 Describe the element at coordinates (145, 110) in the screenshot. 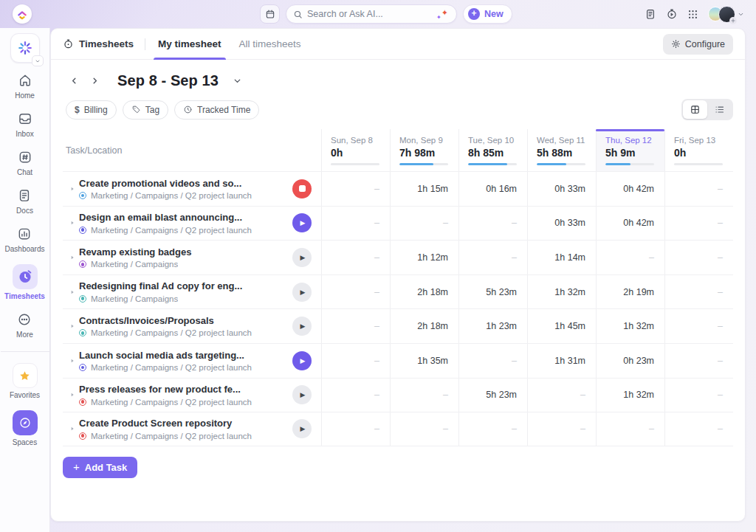

I see `tag-filter-button: Tag` at that location.